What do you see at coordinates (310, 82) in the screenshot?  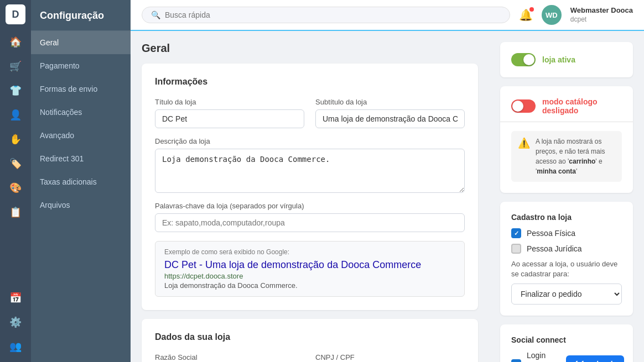 I see `informacoes-title: Informações` at bounding box center [310, 82].